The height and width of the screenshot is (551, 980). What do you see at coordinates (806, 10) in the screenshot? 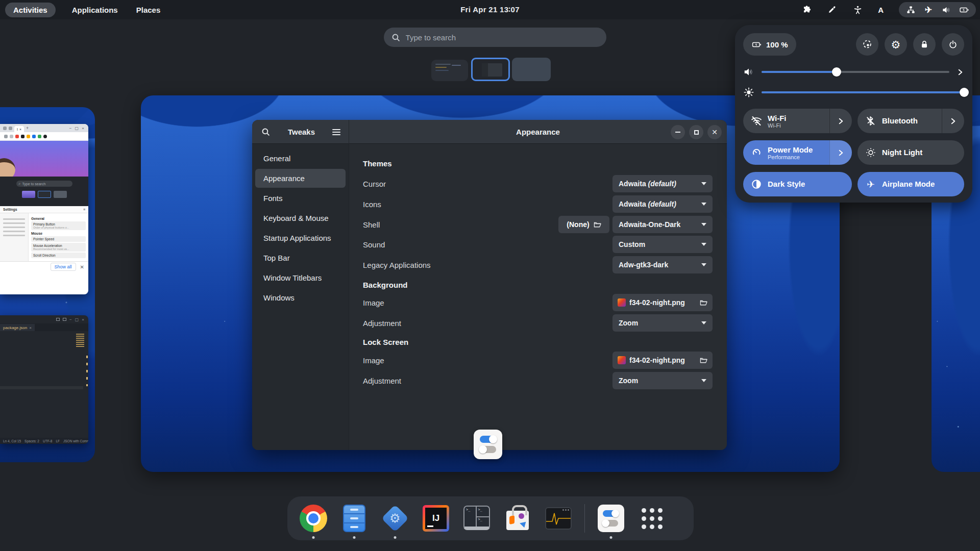
I see `extension-puzzle-icon` at bounding box center [806, 10].